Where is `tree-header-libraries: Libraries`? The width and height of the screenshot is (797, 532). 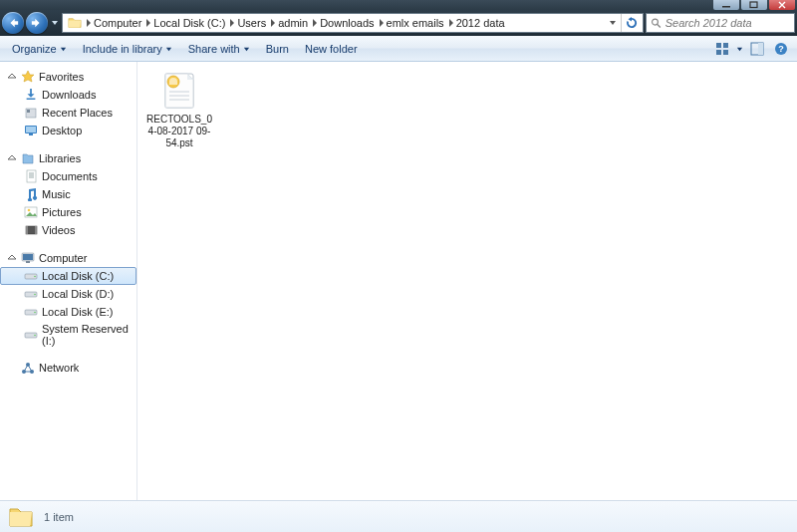
tree-header-libraries: Libraries is located at coordinates (68, 158).